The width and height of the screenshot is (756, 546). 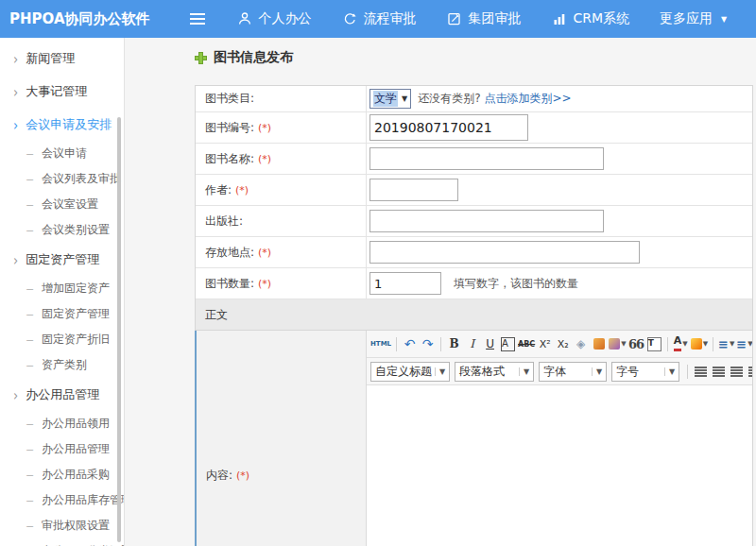 What do you see at coordinates (737, 372) in the screenshot?
I see `align-right-icon` at bounding box center [737, 372].